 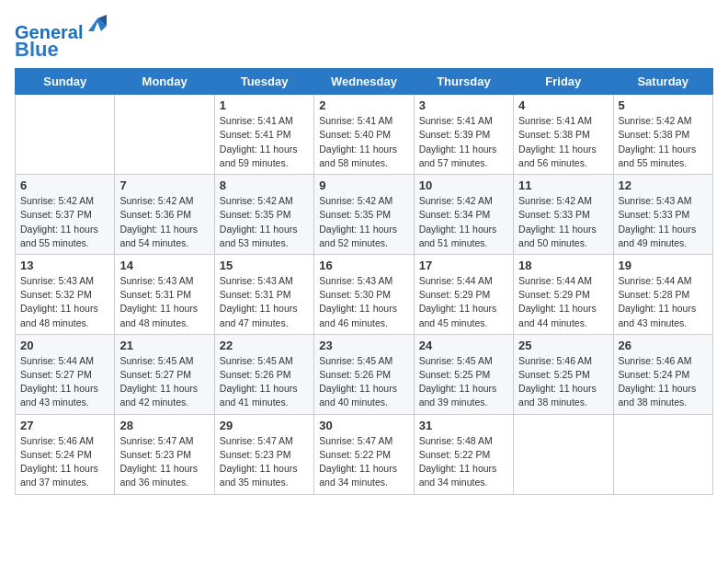 I want to click on calendar-cell: 17Sunrise: 5:44 AMSunset: 5:29 PMDayligh…, so click(x=463, y=294).